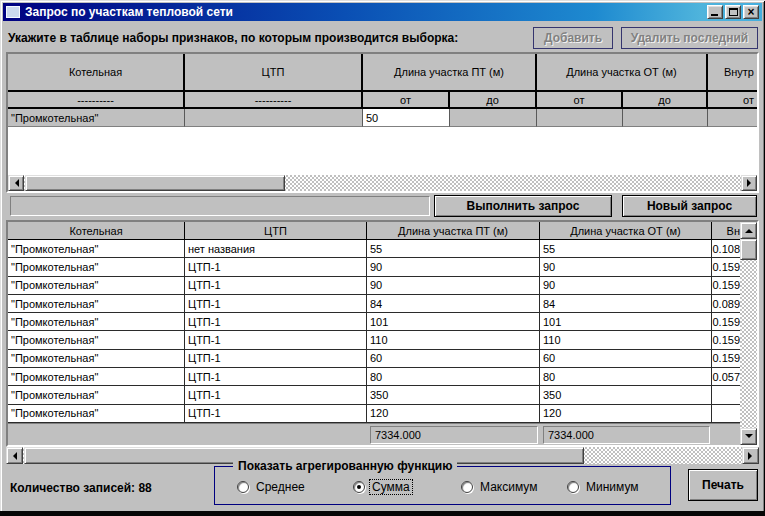 The width and height of the screenshot is (765, 516). Describe the element at coordinates (748, 230) in the screenshot. I see `scroll-up-button` at that location.